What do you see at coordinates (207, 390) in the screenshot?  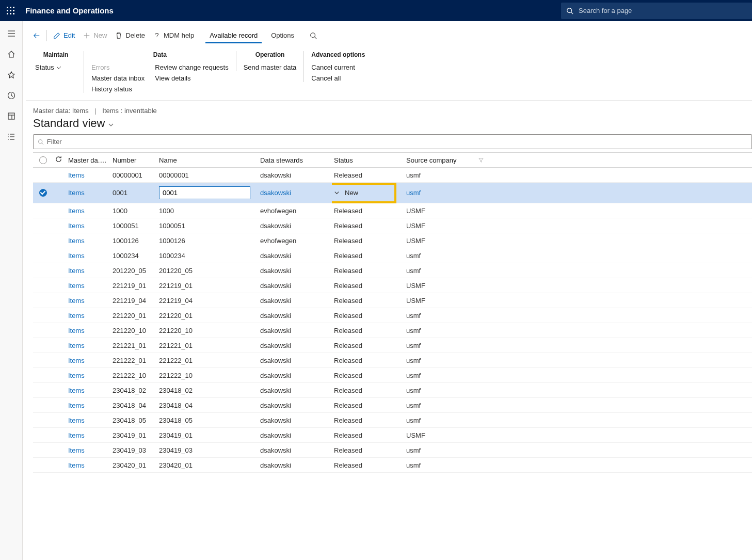 I see `cell-name: 230418_02` at bounding box center [207, 390].